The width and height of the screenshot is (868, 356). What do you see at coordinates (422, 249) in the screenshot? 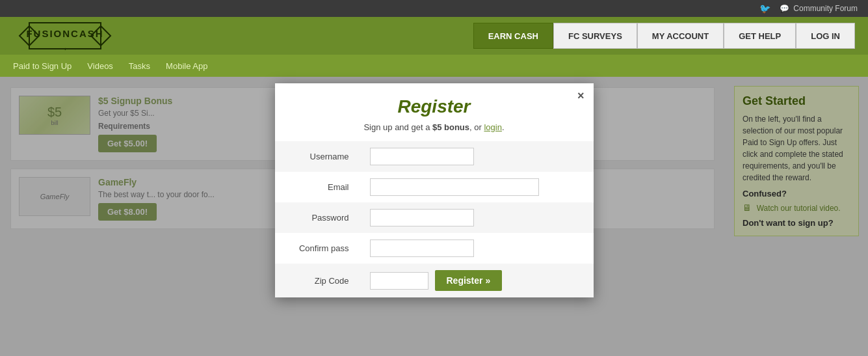
I see `confirm-pass-input` at bounding box center [422, 249].